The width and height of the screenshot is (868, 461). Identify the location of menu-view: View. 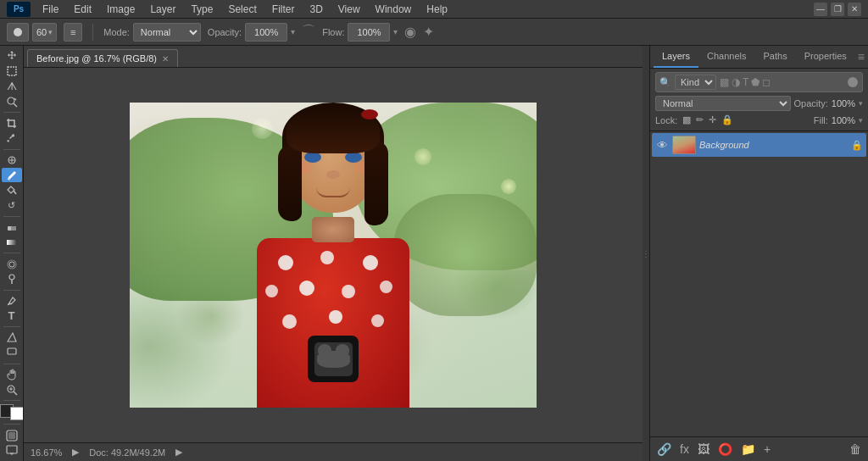
(349, 9).